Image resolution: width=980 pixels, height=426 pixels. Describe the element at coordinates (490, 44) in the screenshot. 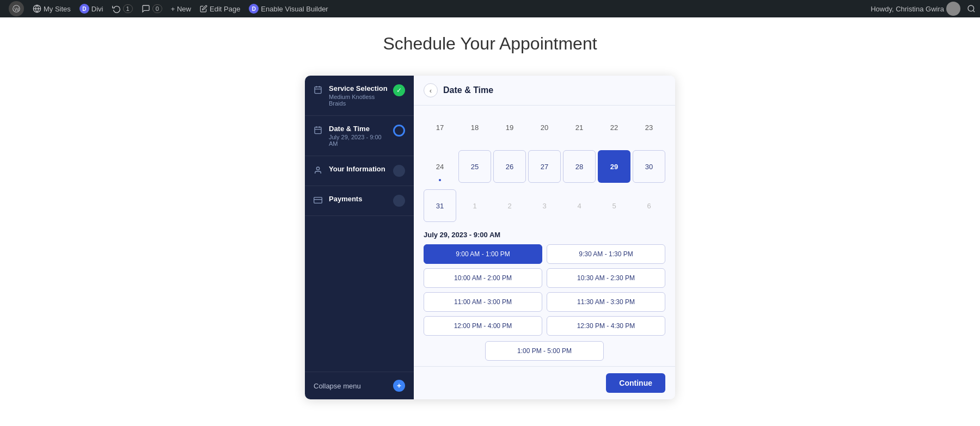

I see `page-title: Schedule Your Appointment` at that location.